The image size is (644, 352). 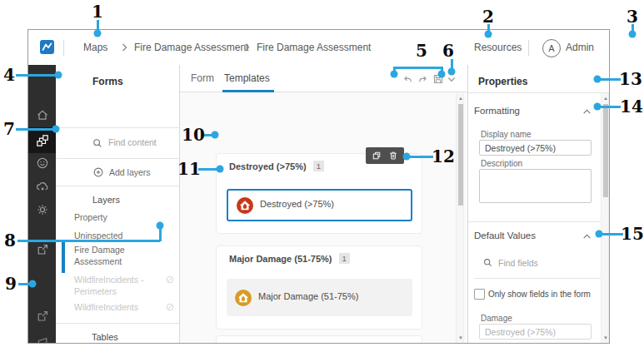 What do you see at coordinates (377, 156) in the screenshot?
I see `duplicate-icon` at bounding box center [377, 156].